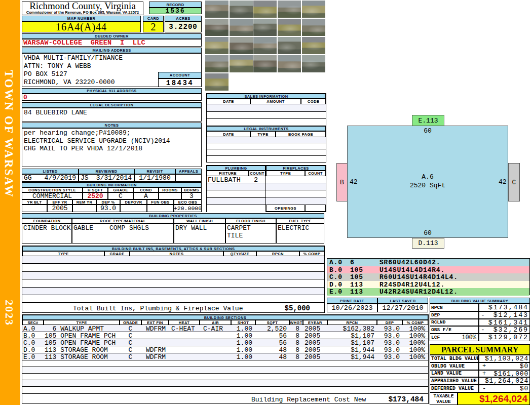 The height and width of the screenshot is (405, 532). I want to click on bi-label-depovr: DEPOVR, so click(134, 202).